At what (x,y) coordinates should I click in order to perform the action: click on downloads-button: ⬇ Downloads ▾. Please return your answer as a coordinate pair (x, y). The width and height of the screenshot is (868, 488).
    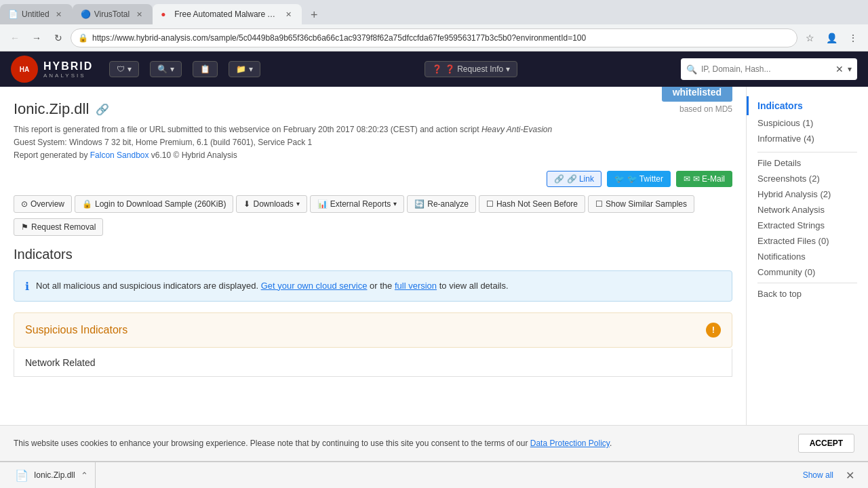
    Looking at the image, I should click on (271, 204).